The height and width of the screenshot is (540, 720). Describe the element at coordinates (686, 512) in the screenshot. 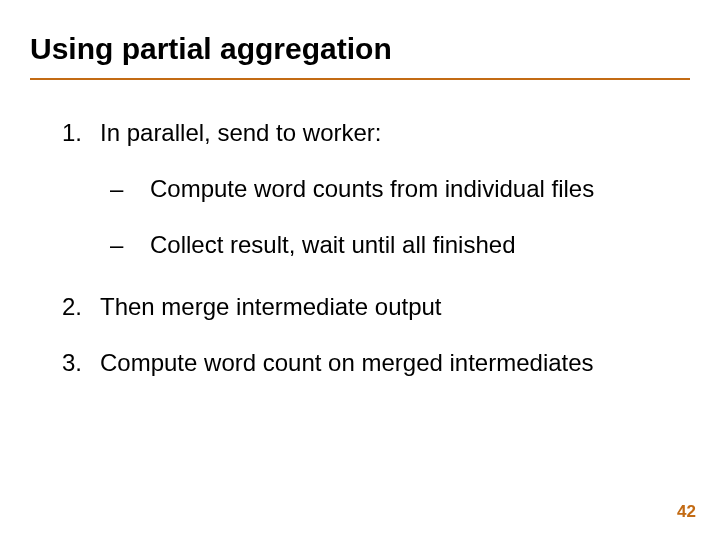

I see `page-number: 42` at that location.